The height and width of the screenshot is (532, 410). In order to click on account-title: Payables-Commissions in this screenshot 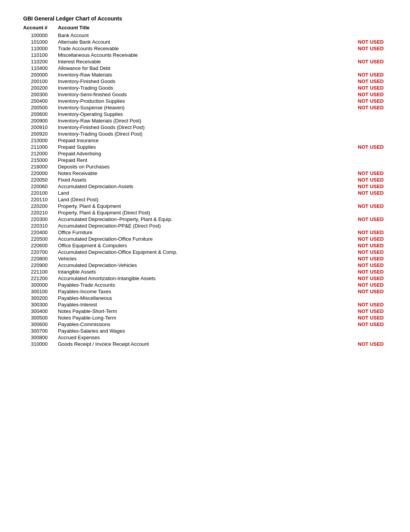, I will do `click(201, 325)`.